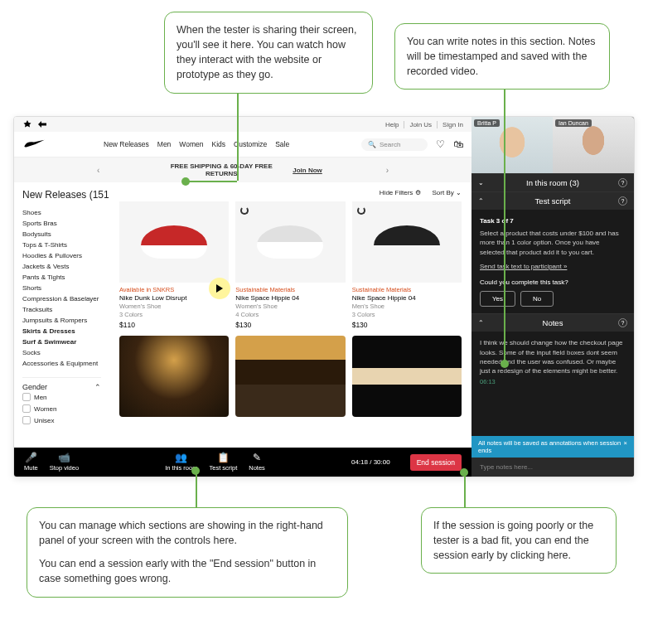  What do you see at coordinates (250, 144) in the screenshot?
I see `nav-customize: Customize` at bounding box center [250, 144].